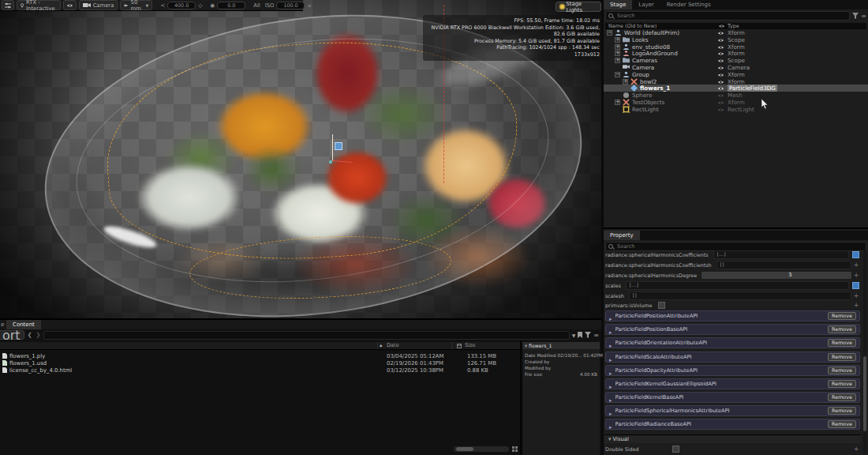 This screenshot has height=455, width=868. What do you see at coordinates (646, 5) in the screenshot?
I see `tab-layer: Layer` at bounding box center [646, 5].